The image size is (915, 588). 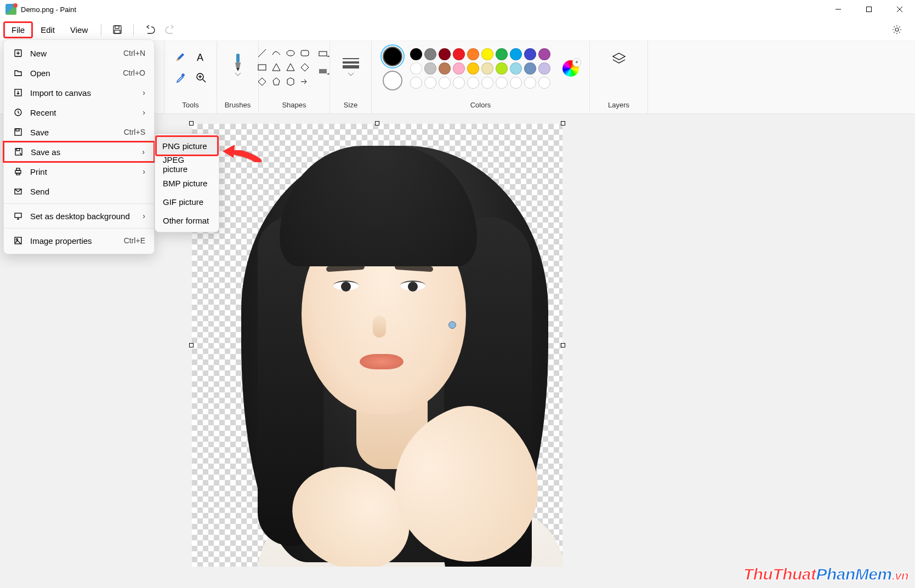 What do you see at coordinates (171, 30) in the screenshot?
I see `redo-button` at bounding box center [171, 30].